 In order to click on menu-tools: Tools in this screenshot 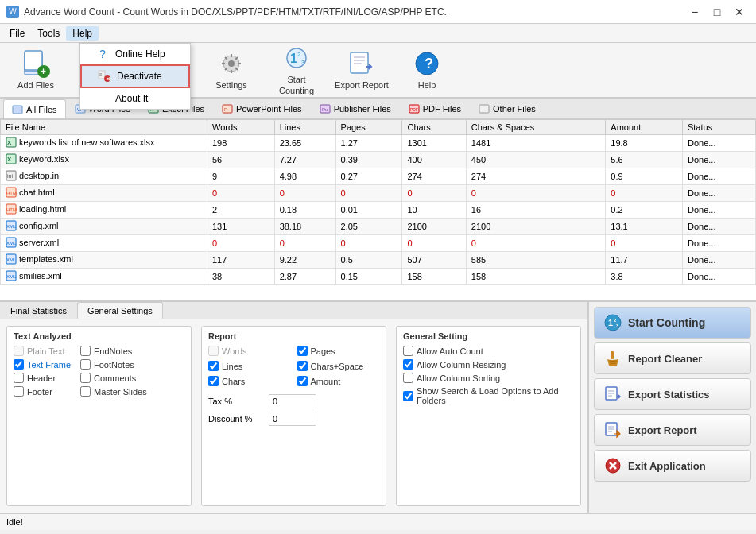, I will do `click(48, 33)`.